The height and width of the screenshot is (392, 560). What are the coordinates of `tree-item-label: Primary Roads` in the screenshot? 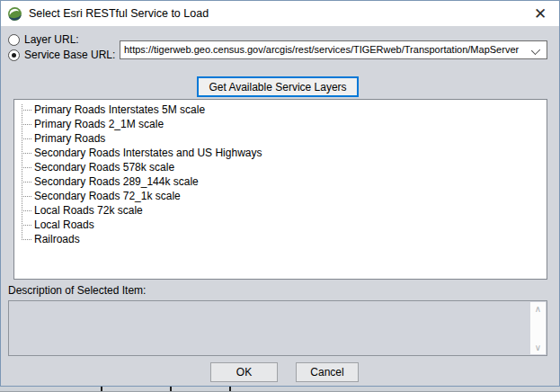 It's located at (70, 138).